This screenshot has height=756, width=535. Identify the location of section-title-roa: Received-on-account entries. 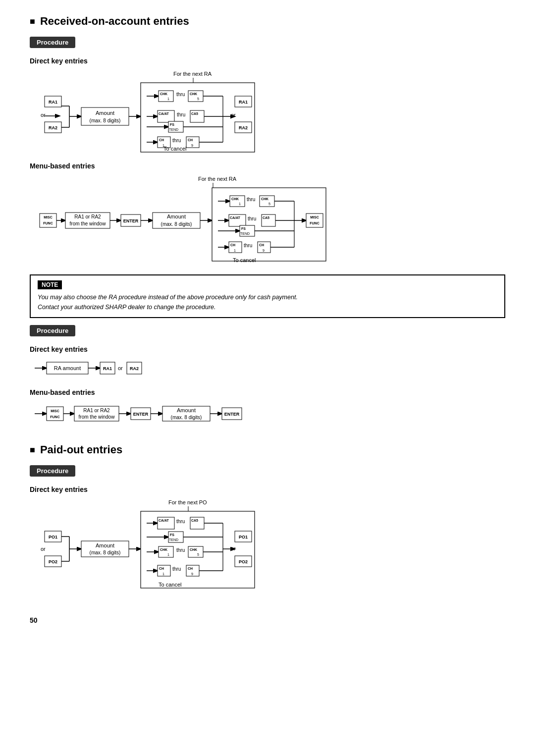
(268, 21).